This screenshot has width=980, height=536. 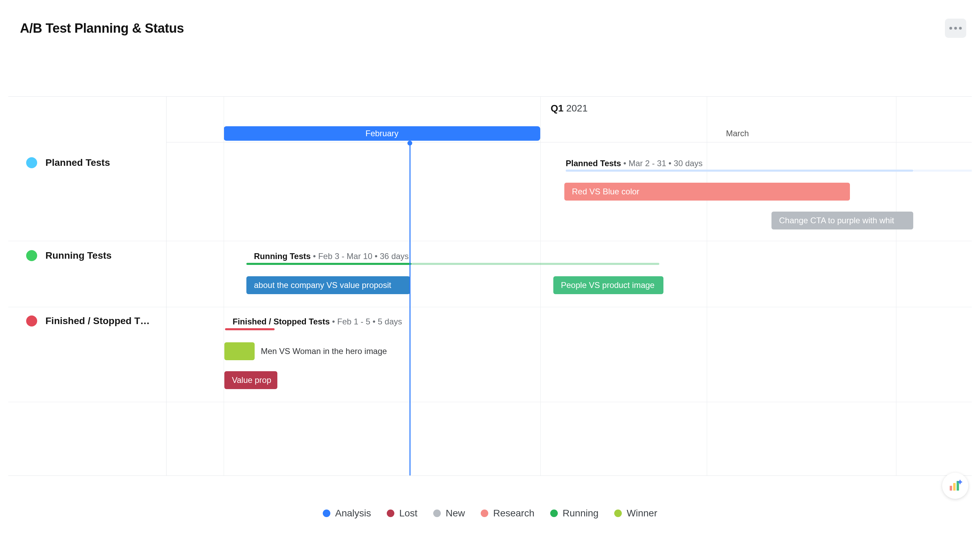 What do you see at coordinates (382, 134) in the screenshot?
I see `month-pill-current: February` at bounding box center [382, 134].